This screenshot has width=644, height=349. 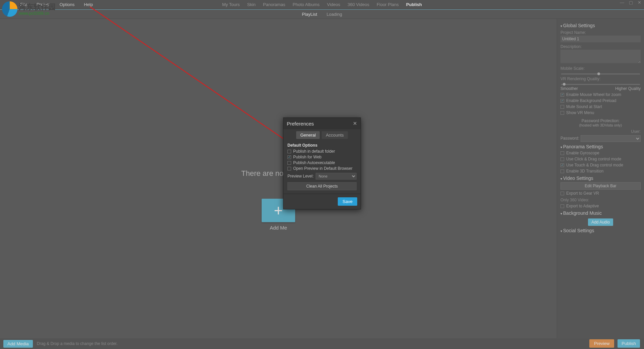 I want to click on tab-skin: Skin, so click(x=252, y=5).